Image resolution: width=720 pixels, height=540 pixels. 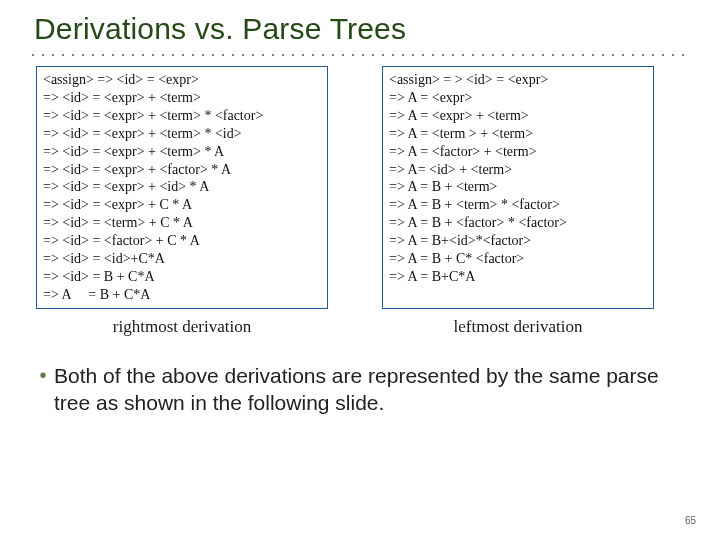 I want to click on leftmost-derivation-line: => A = B + <factor> * <factor>, so click(x=518, y=223).